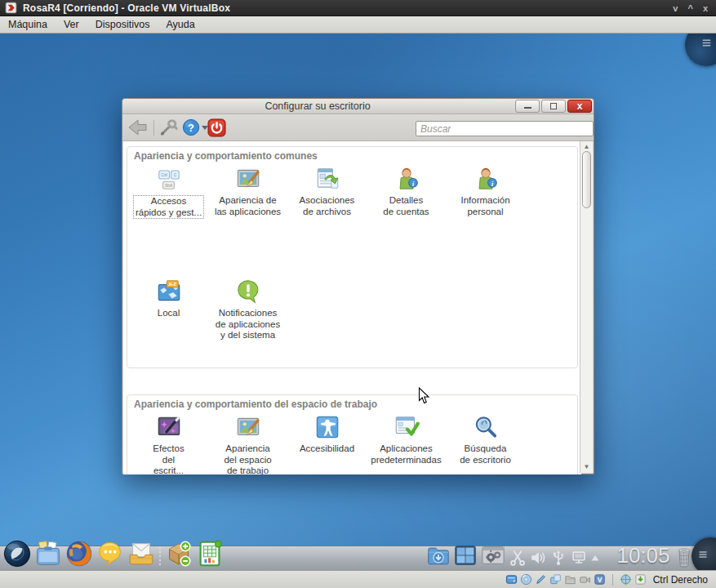 Image resolution: width=716 pixels, height=588 pixels. Describe the element at coordinates (406, 206) in the screenshot. I see `item-label: Detalles de cuentas` at that location.